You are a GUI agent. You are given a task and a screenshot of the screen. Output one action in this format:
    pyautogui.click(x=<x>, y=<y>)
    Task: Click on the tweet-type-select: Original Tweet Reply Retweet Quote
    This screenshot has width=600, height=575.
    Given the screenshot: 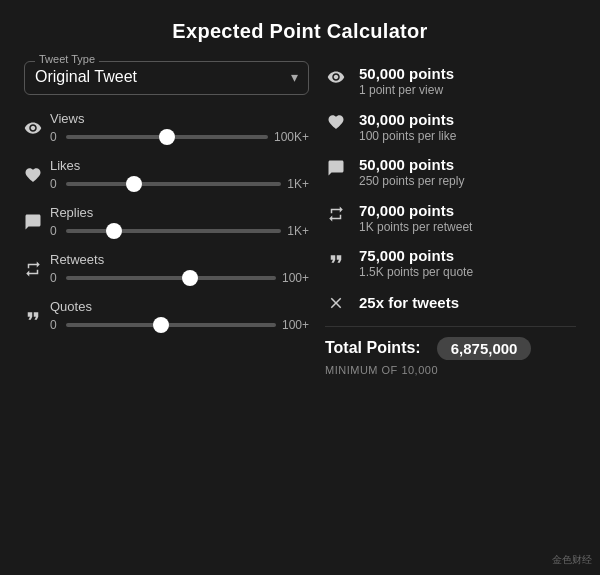 What is the action you would take?
    pyautogui.click(x=166, y=76)
    